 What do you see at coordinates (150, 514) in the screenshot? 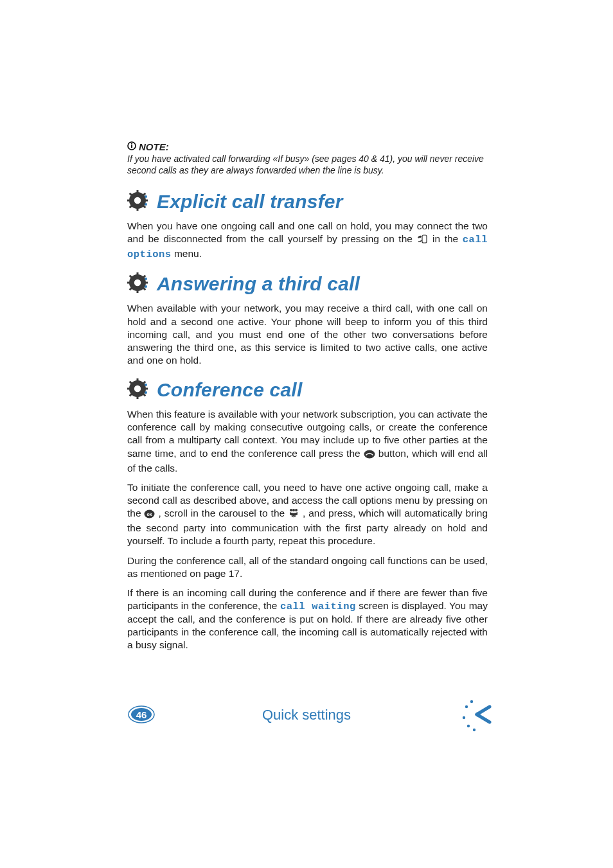
I see `svg-text: ok` at bounding box center [150, 514].